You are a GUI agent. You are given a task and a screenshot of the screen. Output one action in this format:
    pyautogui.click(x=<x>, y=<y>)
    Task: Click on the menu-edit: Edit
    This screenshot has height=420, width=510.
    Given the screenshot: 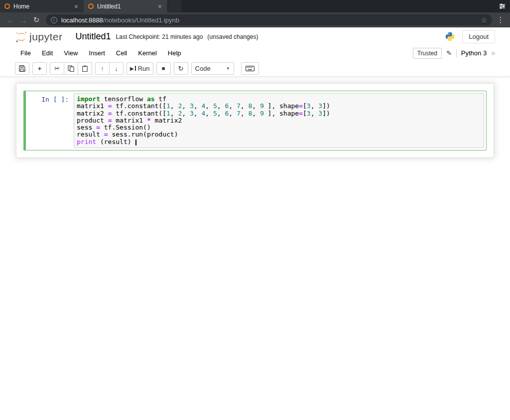 What is the action you would take?
    pyautogui.click(x=47, y=53)
    